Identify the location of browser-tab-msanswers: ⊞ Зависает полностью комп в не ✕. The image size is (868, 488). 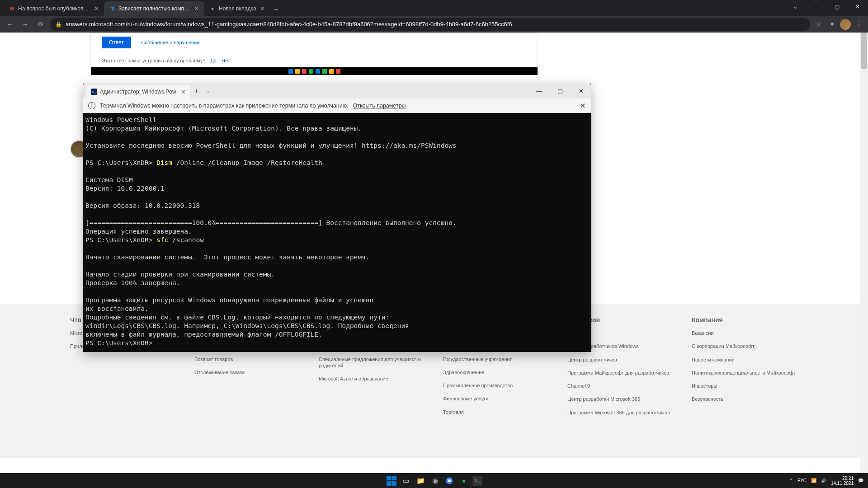
(154, 9).